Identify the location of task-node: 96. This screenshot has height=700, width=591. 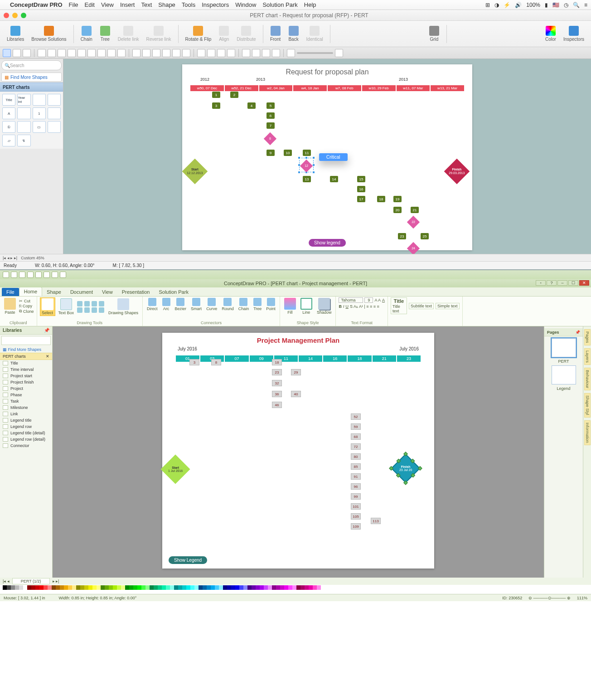
(356, 486).